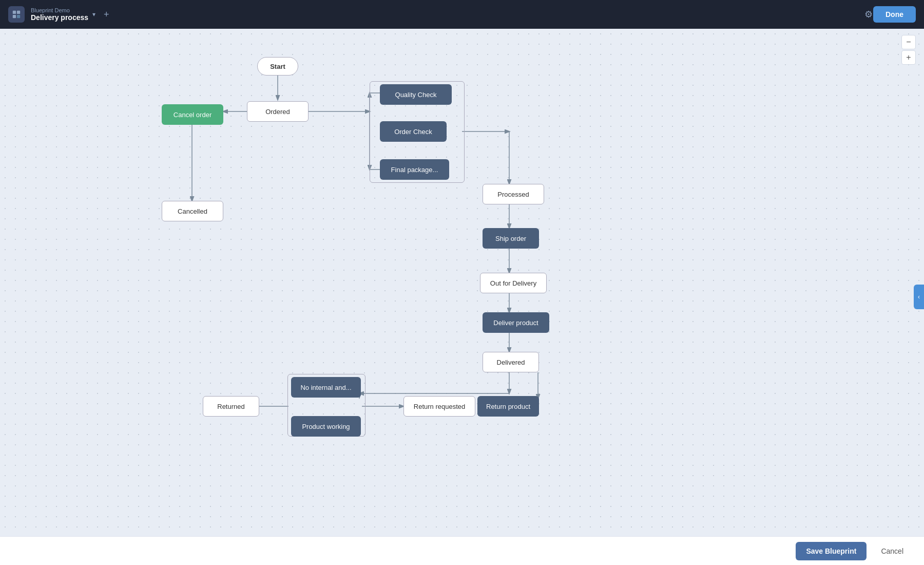  I want to click on product-working-node: Product working, so click(326, 426).